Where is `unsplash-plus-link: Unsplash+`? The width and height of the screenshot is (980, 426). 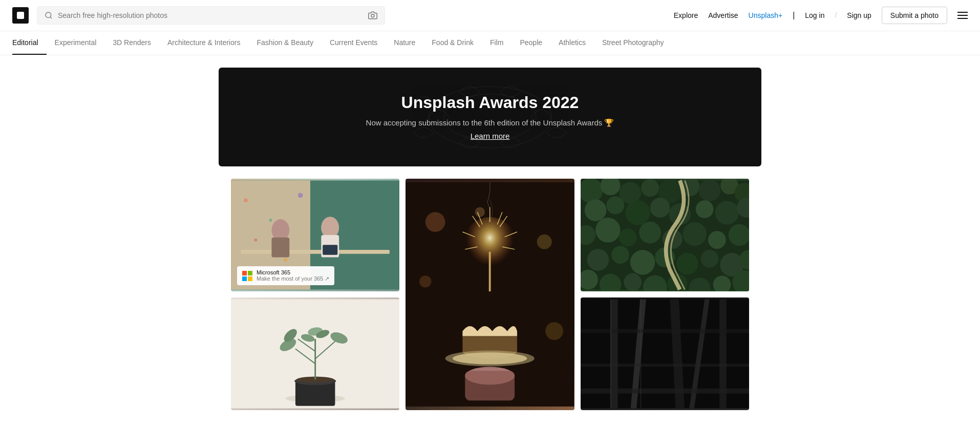
unsplash-plus-link: Unsplash+ is located at coordinates (766, 15).